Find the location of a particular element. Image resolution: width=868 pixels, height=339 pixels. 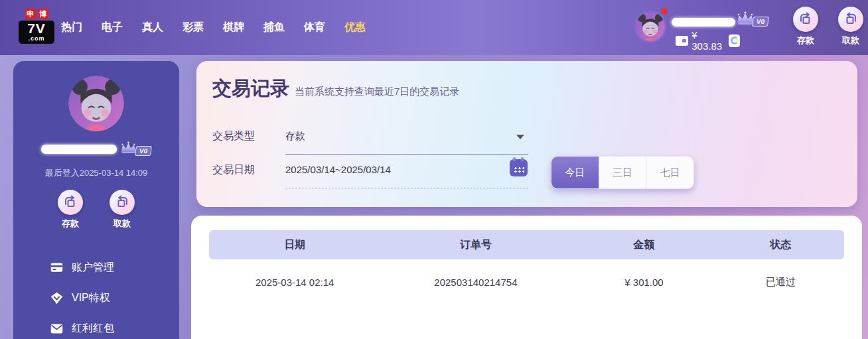

vip-diamond-icon is located at coordinates (57, 299).